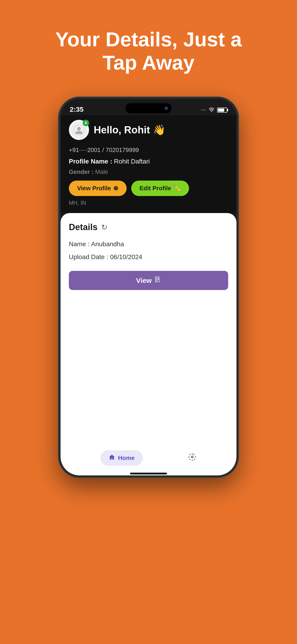 The height and width of the screenshot is (644, 297). Describe the element at coordinates (104, 228) in the screenshot. I see `refresh-icon: ↻` at that location.